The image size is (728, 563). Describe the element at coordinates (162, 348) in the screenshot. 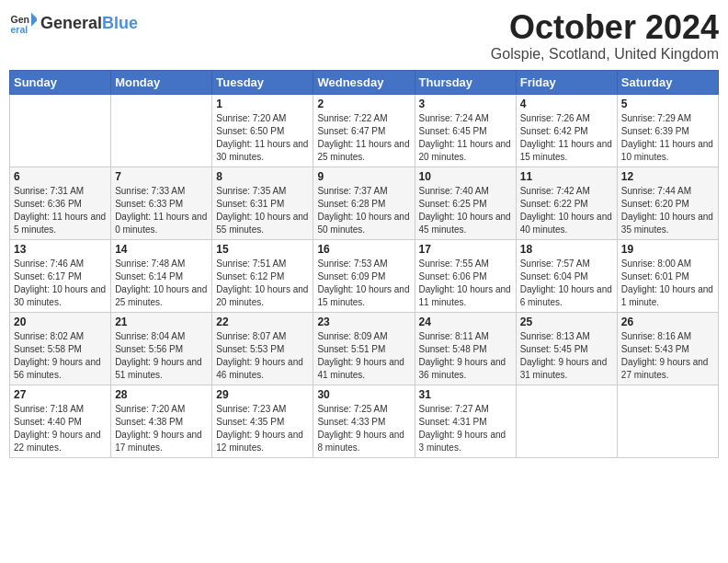

I see `calendar-cell: 21Sunrise: 8:04 AM Sunset: 5:56 PM Dayli…` at that location.